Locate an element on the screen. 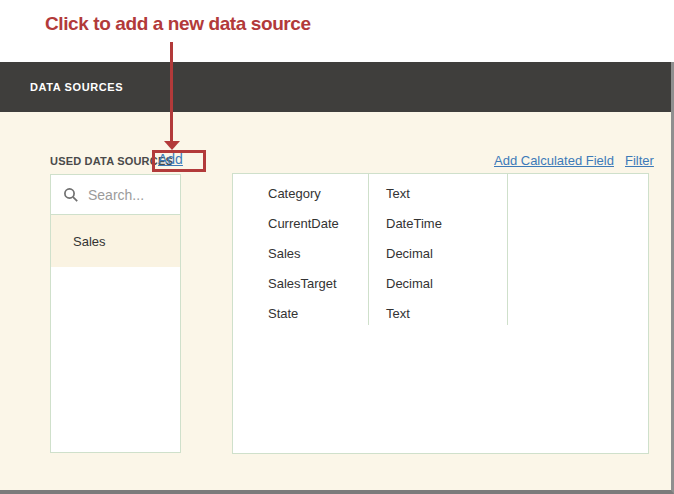 The width and height of the screenshot is (674, 494). used-sources-list: Sales is located at coordinates (116, 314).